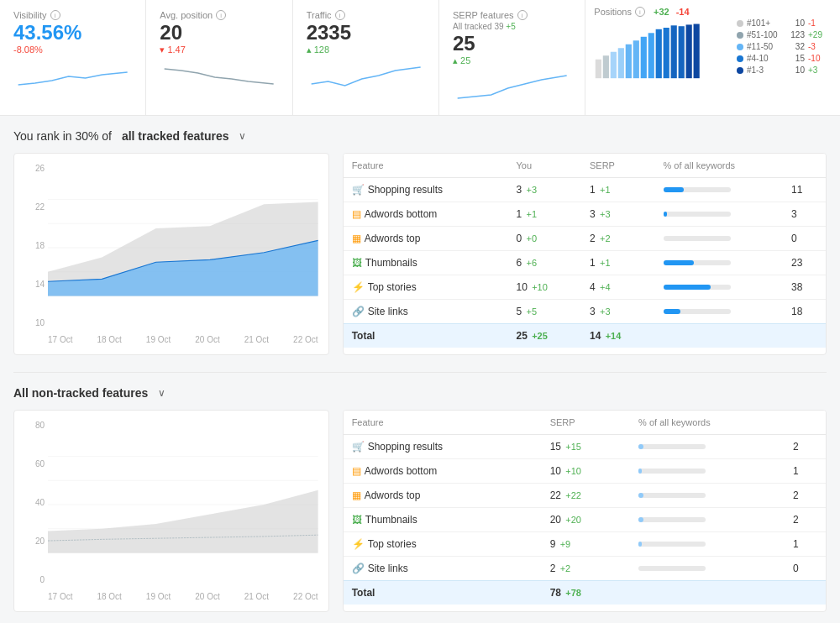  What do you see at coordinates (36, 502) in the screenshot?
I see `non-tracked-y-labels: 80 60 40 20 0` at bounding box center [36, 502].